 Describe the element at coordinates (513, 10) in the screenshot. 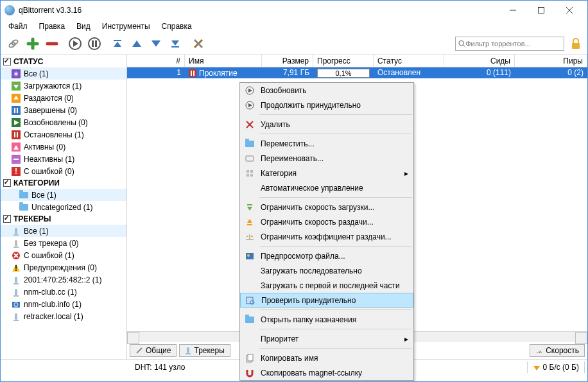

I see `minimize-button` at that location.